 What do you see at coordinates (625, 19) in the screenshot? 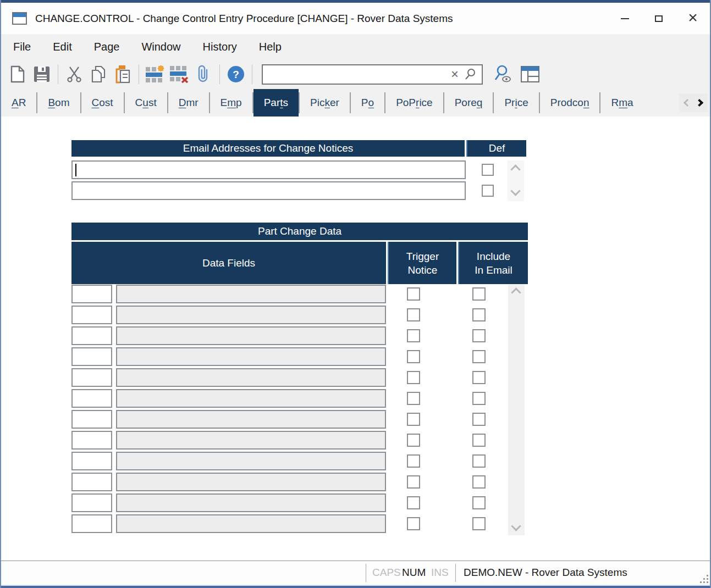
I see `minimize-icon` at bounding box center [625, 19].